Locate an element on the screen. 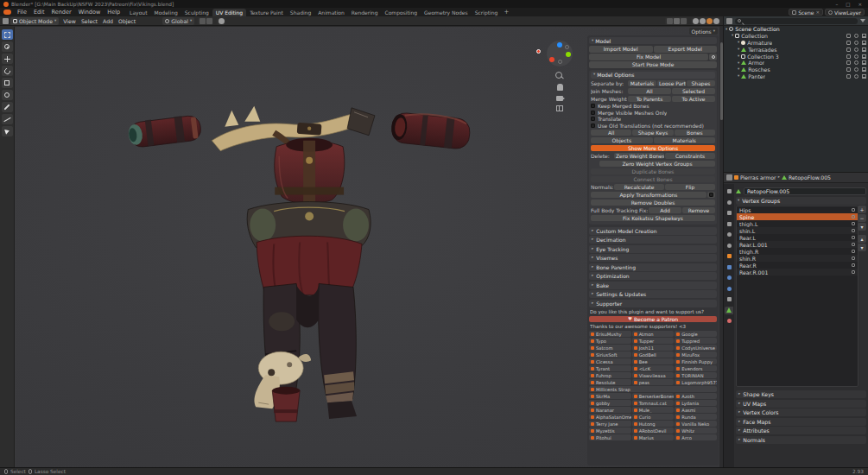 Image resolution: width=868 pixels, height=475 pixels. axis-negative-icon is located at coordinates (567, 47).